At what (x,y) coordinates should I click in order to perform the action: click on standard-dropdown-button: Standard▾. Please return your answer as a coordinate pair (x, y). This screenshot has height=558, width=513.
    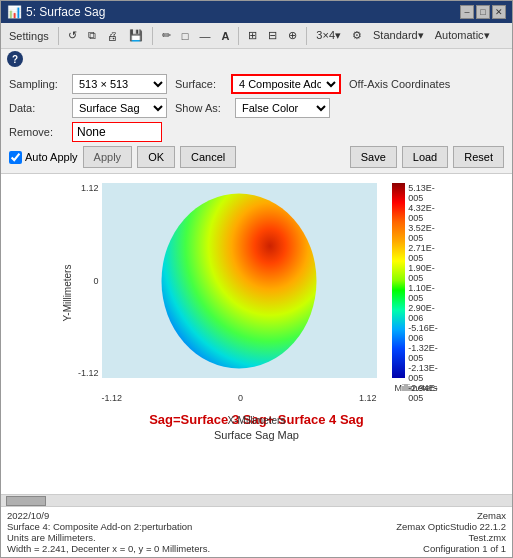
    Looking at the image, I should click on (398, 36).